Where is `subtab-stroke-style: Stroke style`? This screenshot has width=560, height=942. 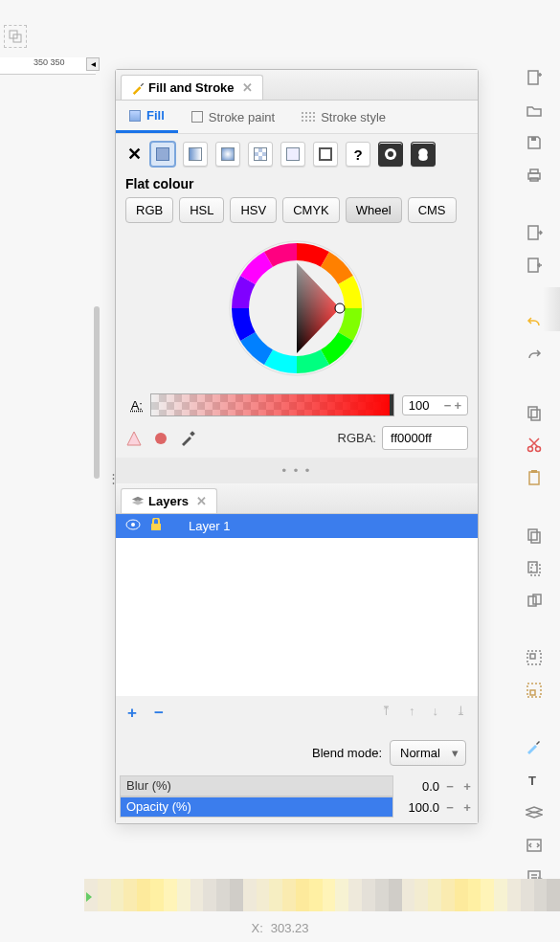 subtab-stroke-style: Stroke style is located at coordinates (344, 117).